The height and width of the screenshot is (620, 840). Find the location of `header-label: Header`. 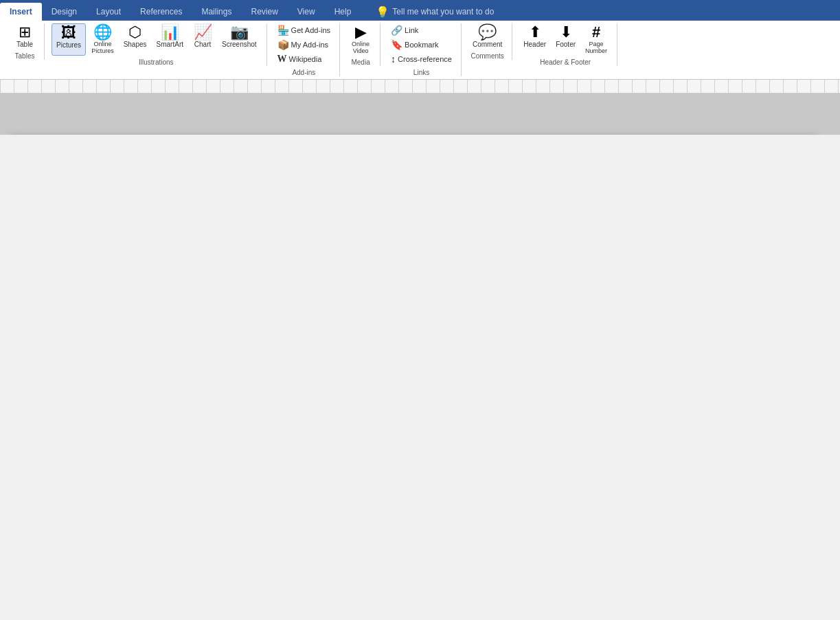

header-label: Header is located at coordinates (534, 44).